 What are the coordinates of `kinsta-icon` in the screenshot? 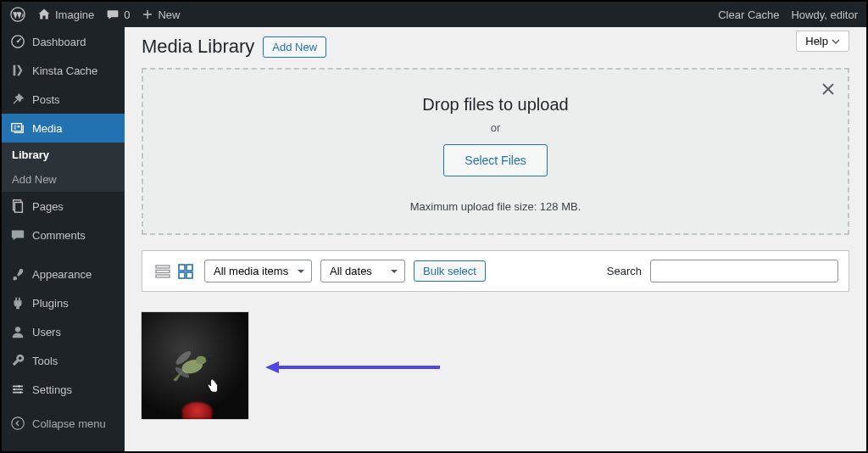 It's located at (18, 70).